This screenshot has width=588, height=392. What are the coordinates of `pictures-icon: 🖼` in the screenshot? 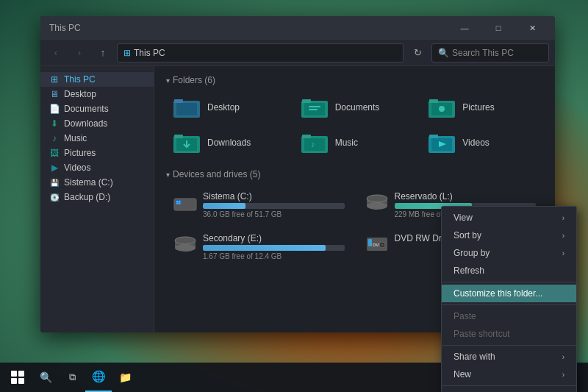 It's located at (54, 153).